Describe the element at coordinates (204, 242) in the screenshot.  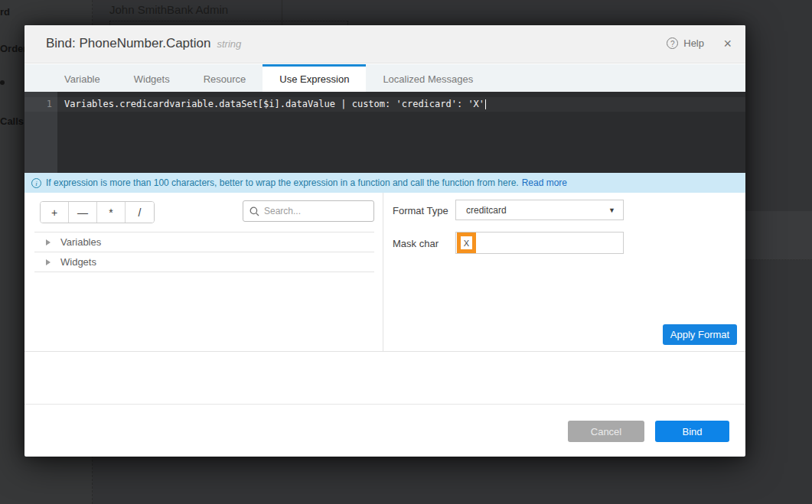
I see `tree-item-variables: Variables` at that location.